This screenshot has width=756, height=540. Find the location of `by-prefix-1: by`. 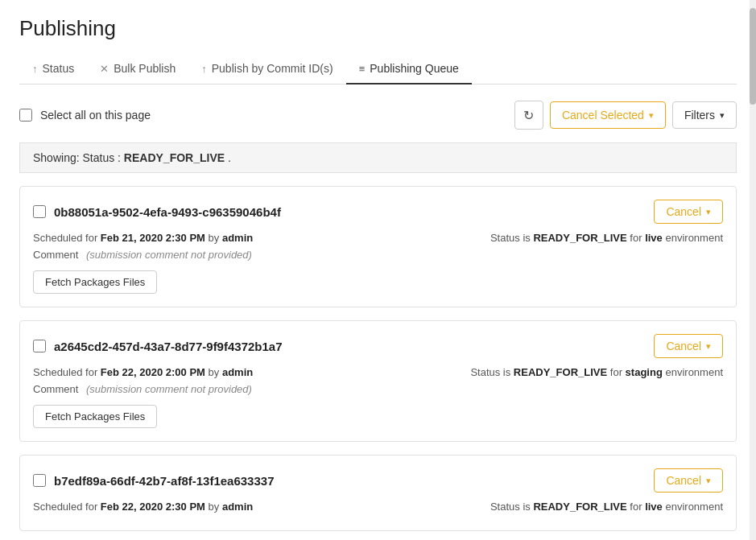

by-prefix-1: by is located at coordinates (216, 372).